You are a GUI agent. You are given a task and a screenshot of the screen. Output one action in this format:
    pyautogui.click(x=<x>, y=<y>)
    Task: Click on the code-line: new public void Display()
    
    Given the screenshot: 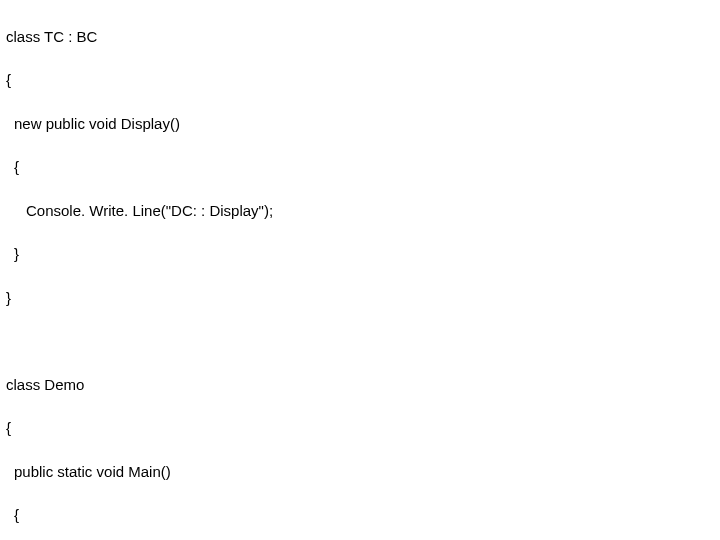 What is the action you would take?
    pyautogui.click(x=360, y=124)
    